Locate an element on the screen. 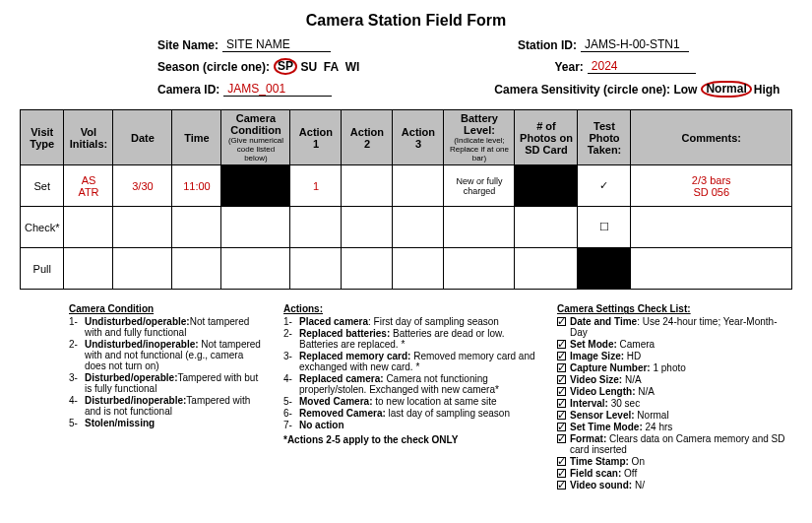  season-wi: WI is located at coordinates (352, 67).